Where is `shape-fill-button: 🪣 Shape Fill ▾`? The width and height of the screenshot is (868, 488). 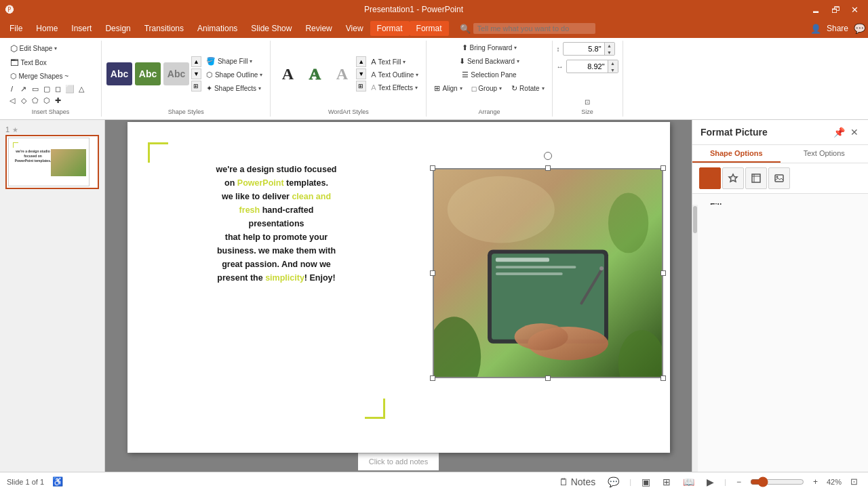
shape-fill-button: 🪣 Shape Fill ▾ is located at coordinates (235, 61).